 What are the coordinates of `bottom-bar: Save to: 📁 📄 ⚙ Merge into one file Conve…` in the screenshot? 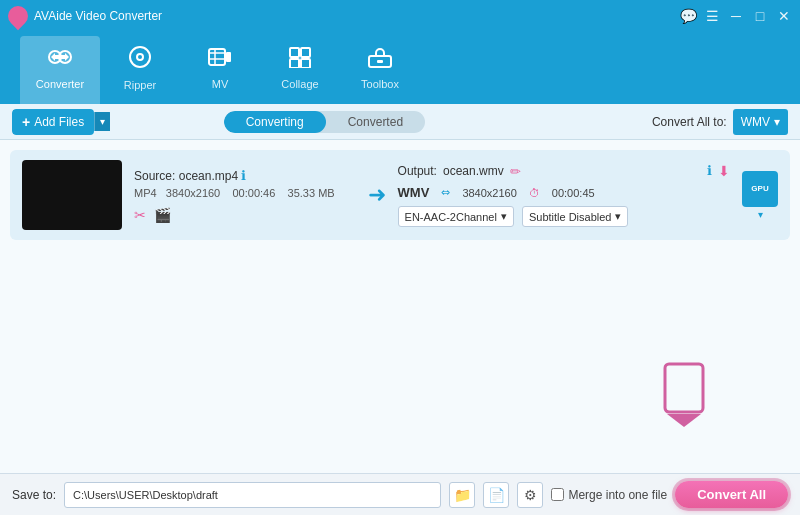 It's located at (400, 494).